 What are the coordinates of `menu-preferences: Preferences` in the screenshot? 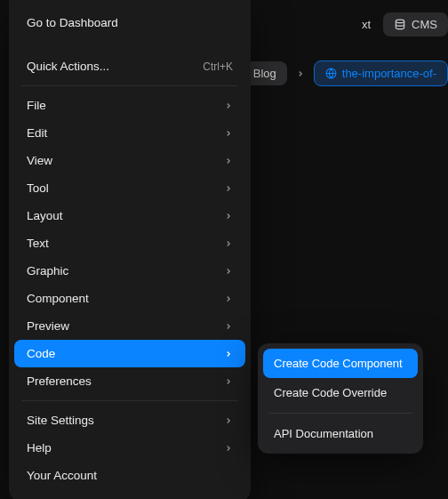 It's located at (130, 381).